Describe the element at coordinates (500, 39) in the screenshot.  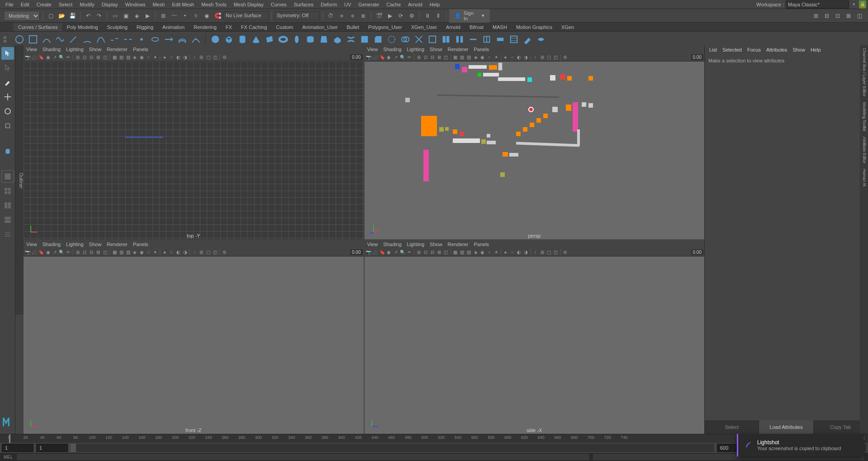
I see `extend-surf-icon` at that location.